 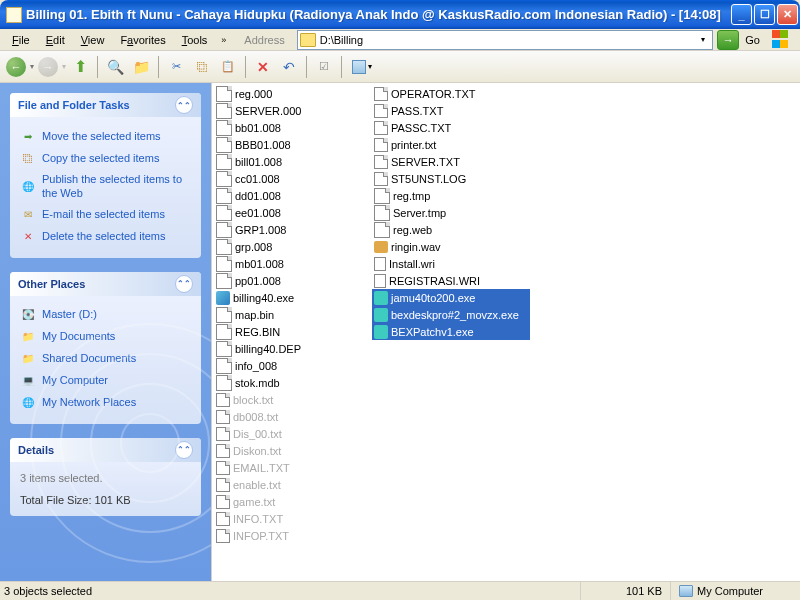 What do you see at coordinates (451, 94) in the screenshot?
I see `file-item: OPERATOR.TXT` at bounding box center [451, 94].